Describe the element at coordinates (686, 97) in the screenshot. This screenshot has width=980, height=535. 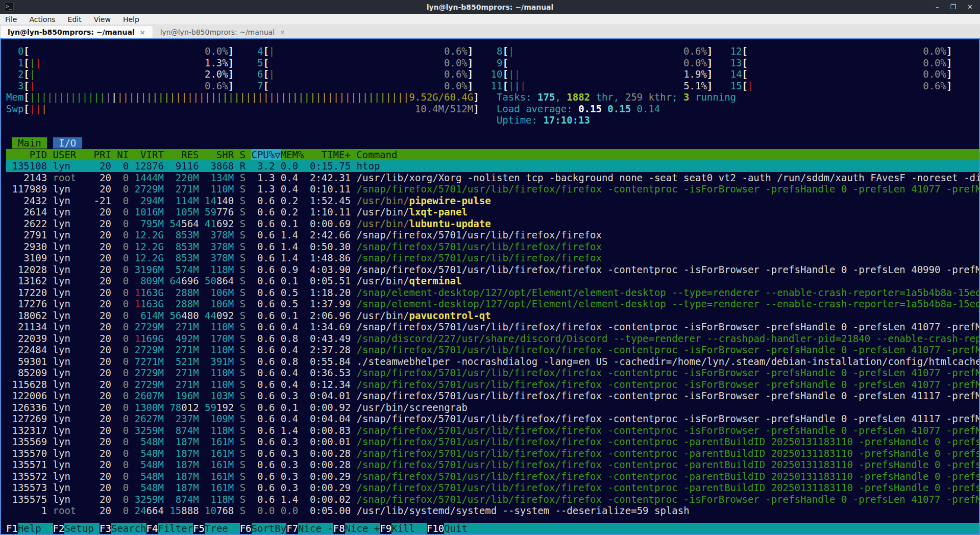
I see `tasks-text: 3` at that location.